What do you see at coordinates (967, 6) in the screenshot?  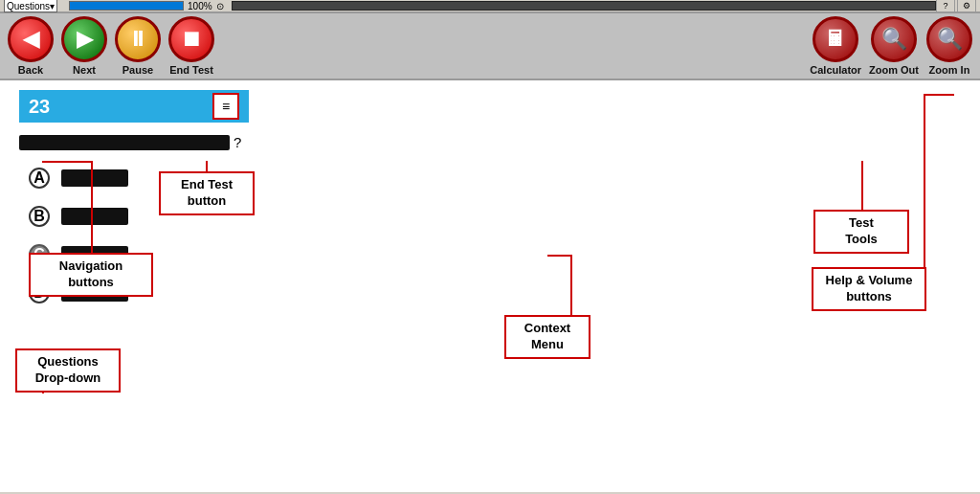 I see `settings-icon-btn: ⚙` at bounding box center [967, 6].